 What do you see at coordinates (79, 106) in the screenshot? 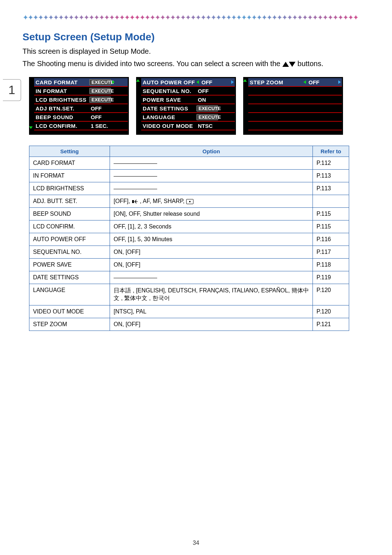
I see `camera-screen: CARD FORMATEXECUTEIN FORMATEXECUTELCD BR…` at bounding box center [79, 106].